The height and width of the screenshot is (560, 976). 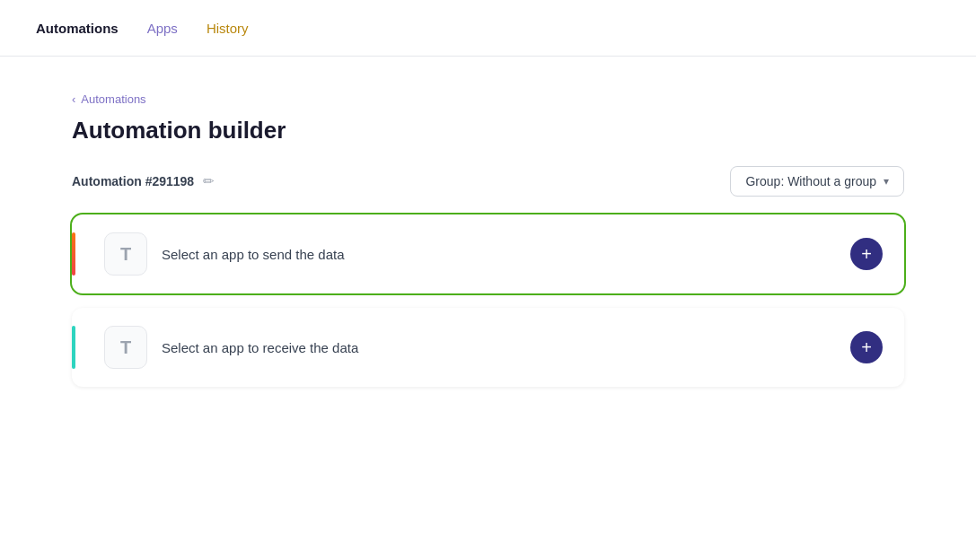 What do you see at coordinates (126, 348) in the screenshot?
I see `app-icon-letter-receive: T` at bounding box center [126, 348].